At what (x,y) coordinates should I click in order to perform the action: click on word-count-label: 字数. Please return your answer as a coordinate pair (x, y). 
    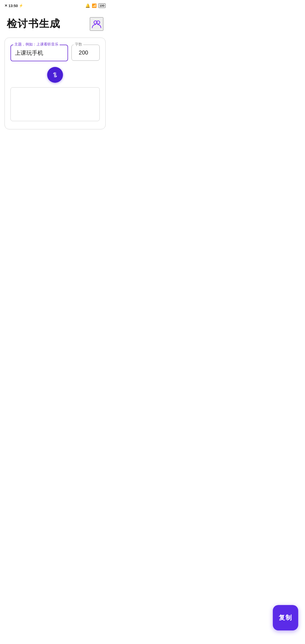
    Looking at the image, I should click on (79, 44).